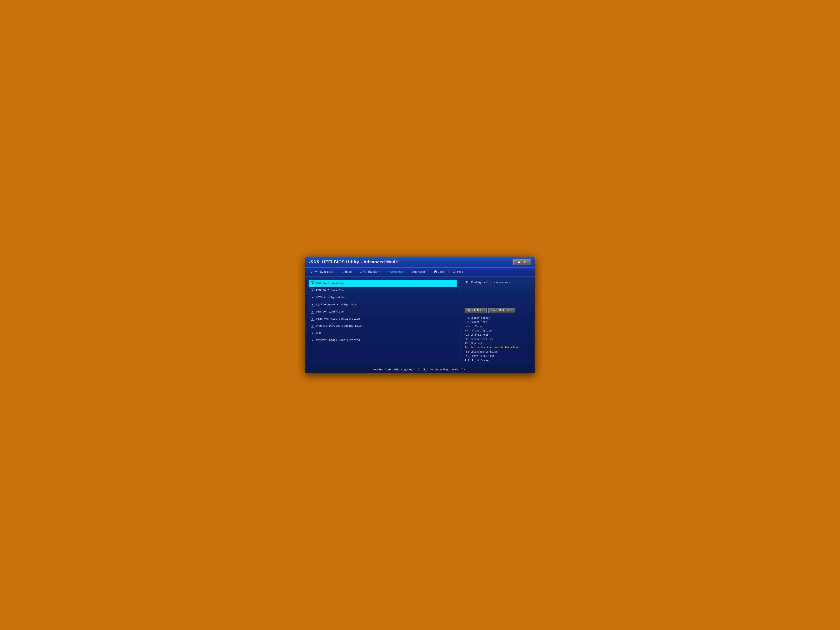 Image resolution: width=840 pixels, height=630 pixels. I want to click on menu-item-apm: ▶ APM, so click(383, 333).